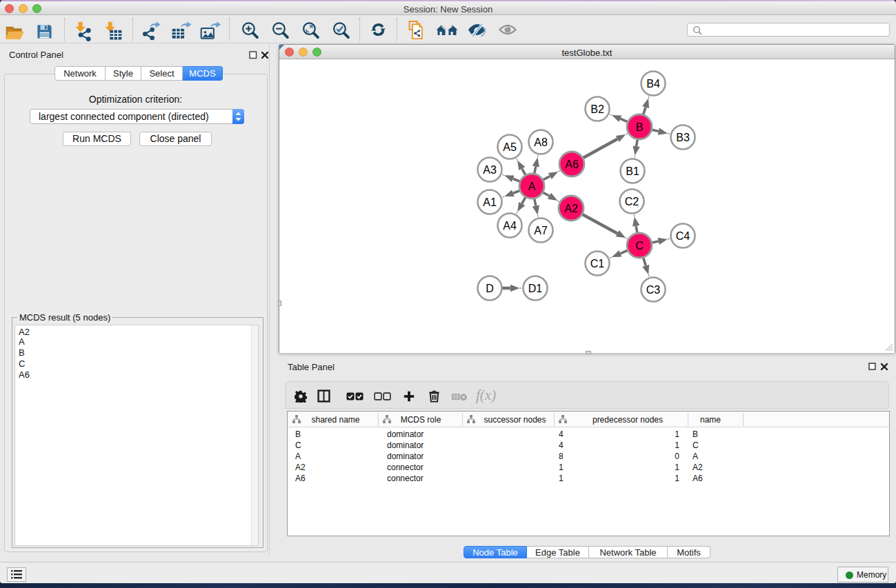 The height and width of the screenshot is (588, 896). Describe the element at coordinates (541, 142) in the screenshot. I see `svg-text: A8` at that location.